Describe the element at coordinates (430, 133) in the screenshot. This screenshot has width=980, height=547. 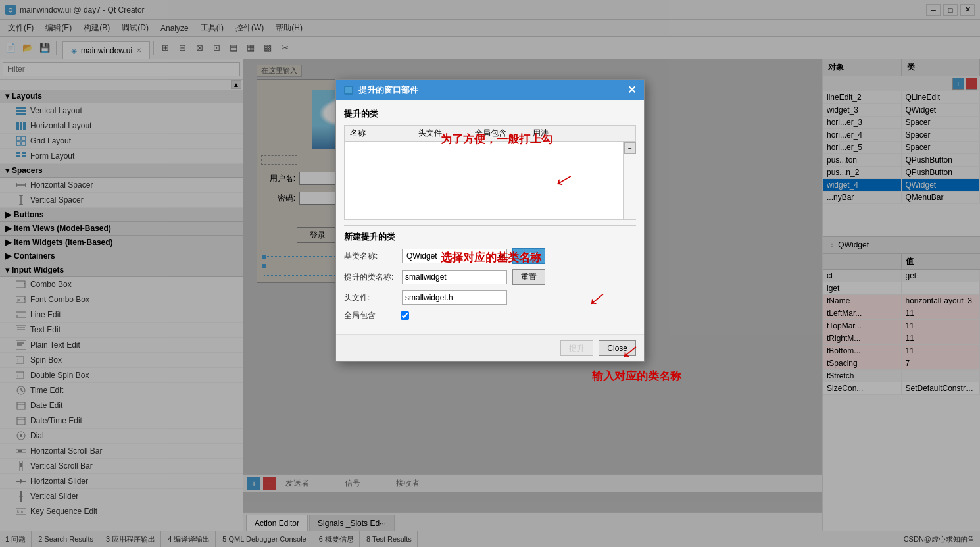
I see `col-header-file: 头文件` at that location.